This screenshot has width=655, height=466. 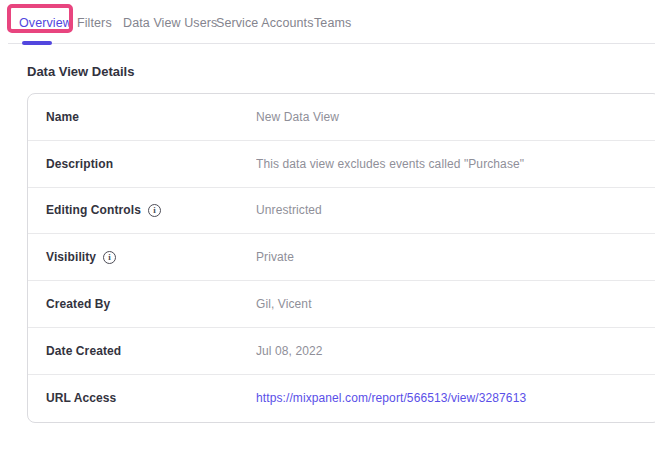 I want to click on tab-overview: Overview, so click(x=46, y=23).